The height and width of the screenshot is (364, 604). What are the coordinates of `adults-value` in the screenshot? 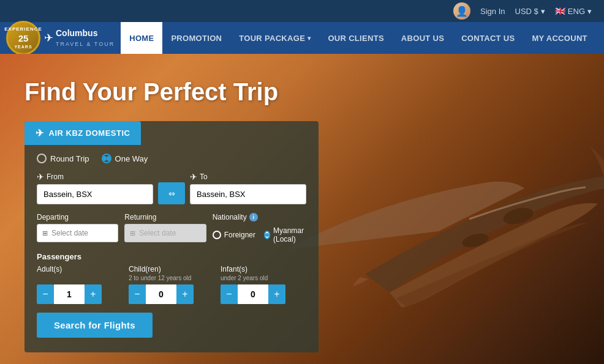 It's located at (69, 294).